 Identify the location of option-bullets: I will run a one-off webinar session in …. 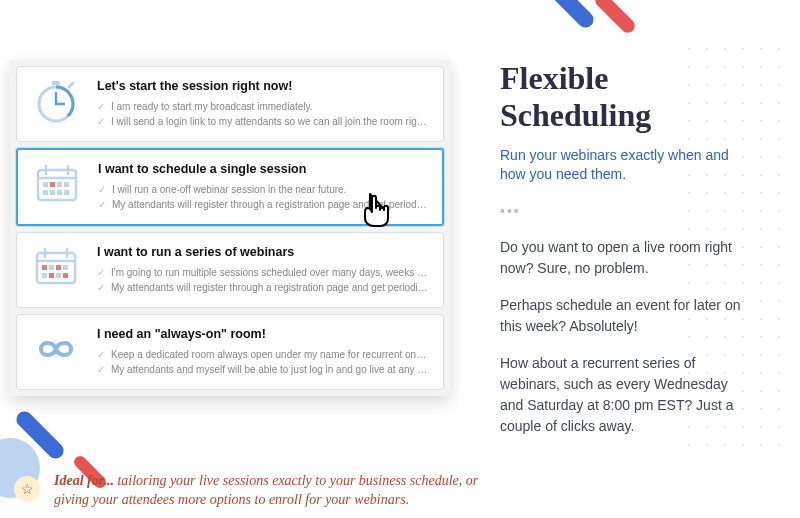
(263, 197).